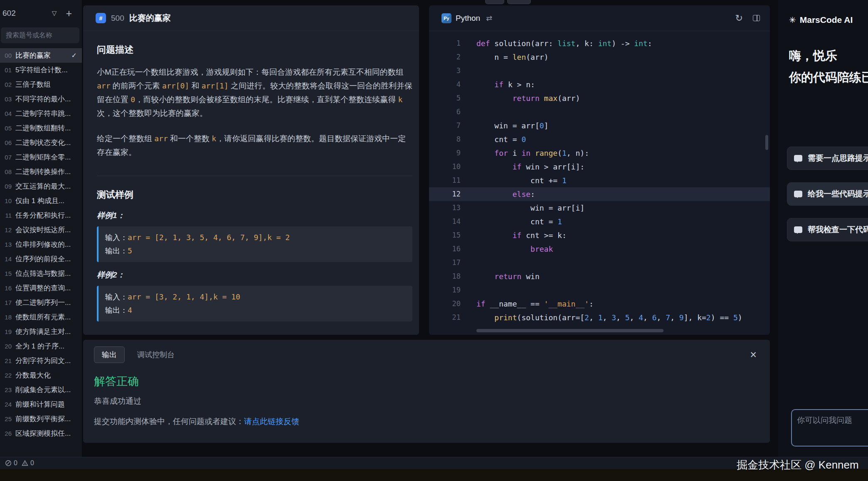 This screenshot has width=868, height=481. What do you see at coordinates (272, 421) in the screenshot?
I see `feedback-link: 请点此链接反馈` at bounding box center [272, 421].